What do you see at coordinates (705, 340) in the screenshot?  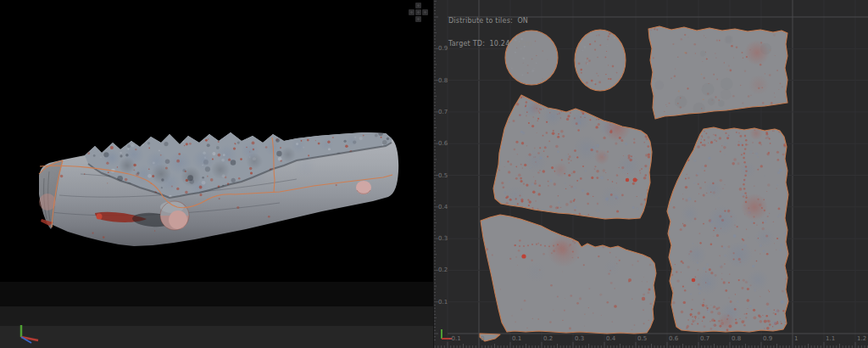 I see `x-axis-label: 0.7` at bounding box center [705, 340].